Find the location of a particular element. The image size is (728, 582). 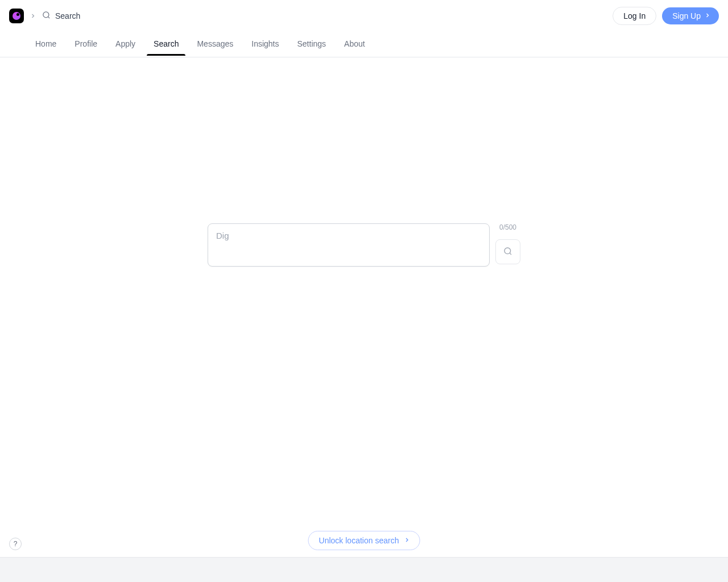

help-button: ? is located at coordinates (15, 544).